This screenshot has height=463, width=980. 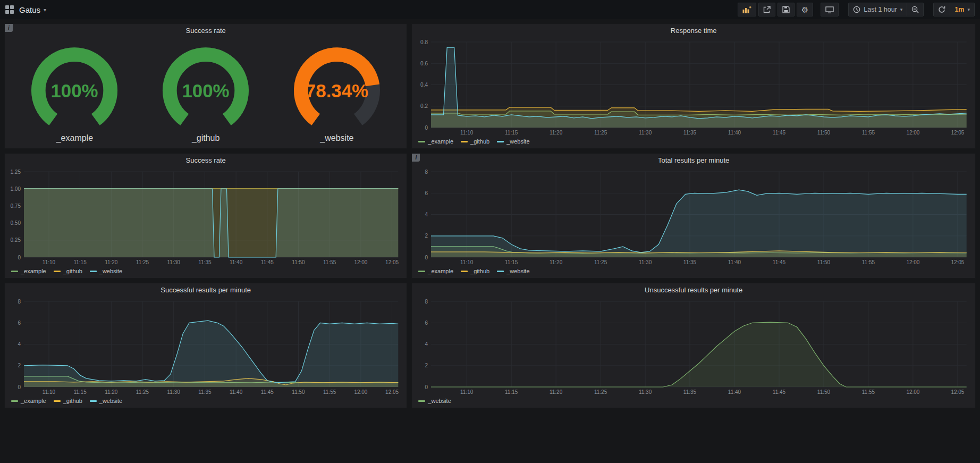 What do you see at coordinates (26, 10) in the screenshot?
I see `navbar-left: Gatus ▾` at bounding box center [26, 10].